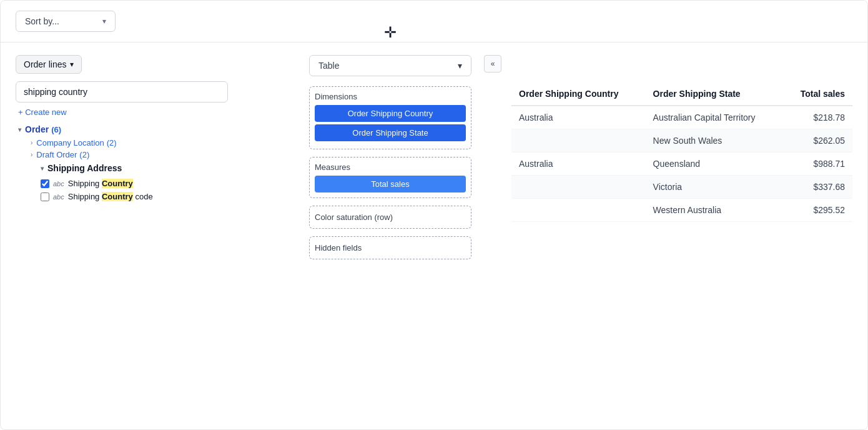 This screenshot has height=430, width=868. Describe the element at coordinates (37, 129) in the screenshot. I see `order-label: Order` at that location.